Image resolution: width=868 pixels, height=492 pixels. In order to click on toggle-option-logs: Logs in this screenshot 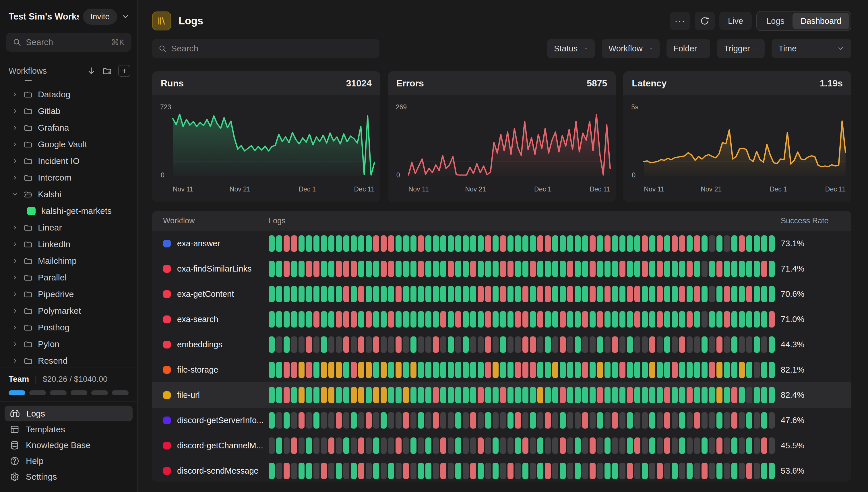, I will do `click(775, 21)`.